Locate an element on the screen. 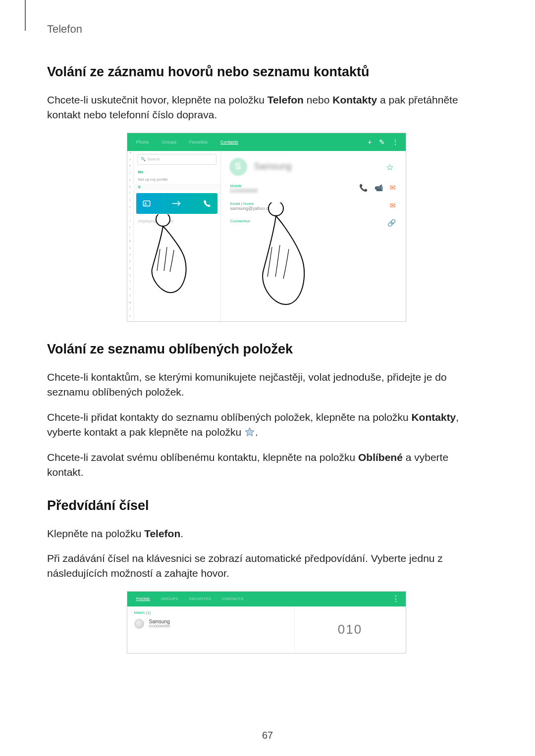  search-placeholder: Search is located at coordinates (154, 159).